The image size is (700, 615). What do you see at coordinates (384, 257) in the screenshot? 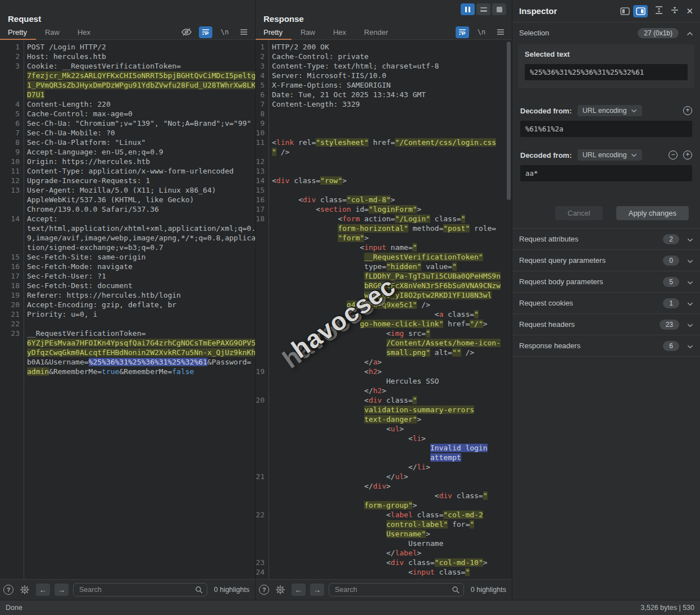
I see `code-row: __RequestVerificationToken"` at bounding box center [384, 257].